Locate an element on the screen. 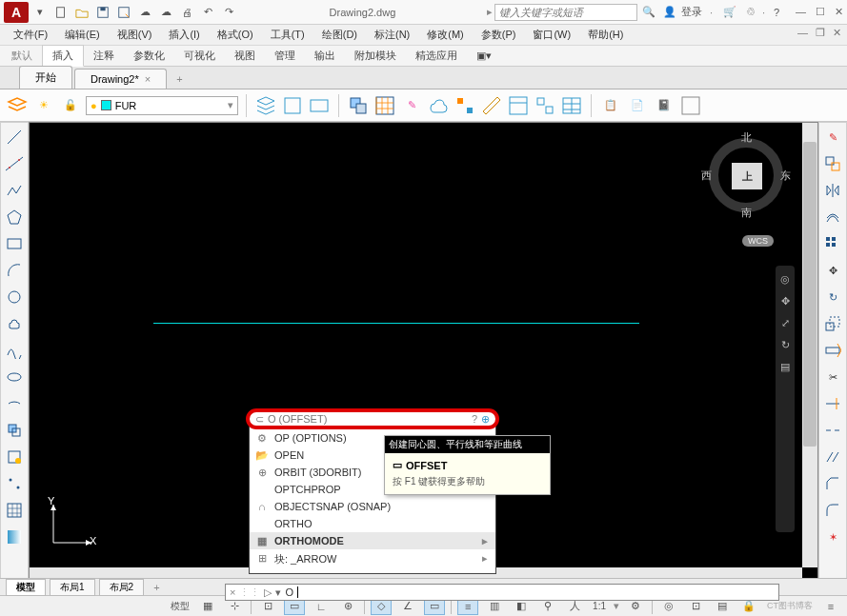 This screenshot has height=616, width=847. align-icon is located at coordinates (465, 106).